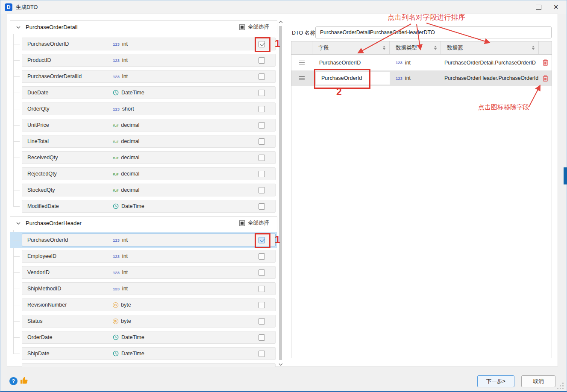 The height and width of the screenshot is (392, 567). Describe the element at coordinates (120, 289) in the screenshot. I see `field-type: 123int` at that location.